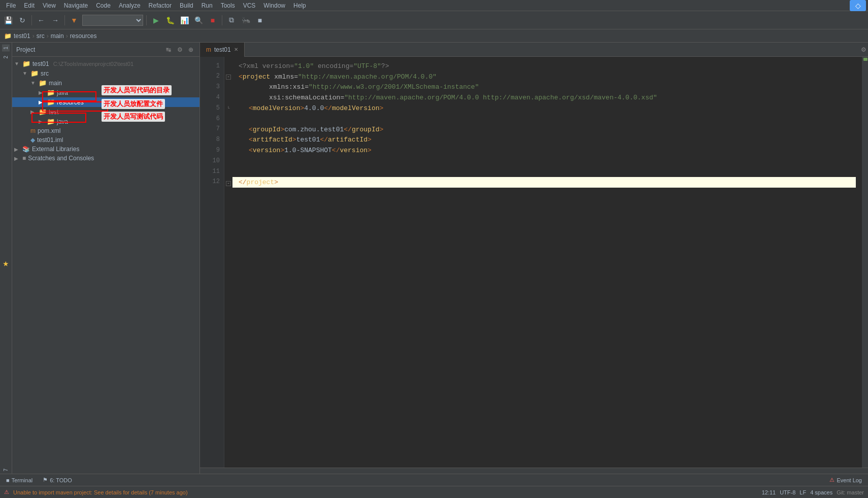 This screenshot has width=868, height=498. What do you see at coordinates (228, 262) in the screenshot?
I see `folding-gutter: - └ -` at bounding box center [228, 262].